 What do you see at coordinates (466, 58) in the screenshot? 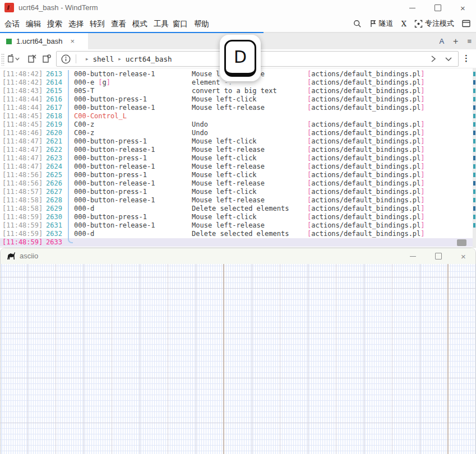
I see `overflow-menu-icon: ⋮` at bounding box center [466, 58].